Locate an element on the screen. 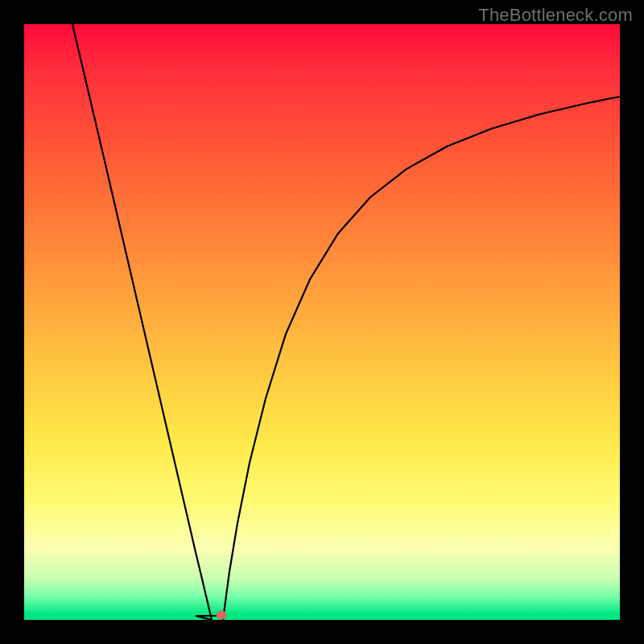 This screenshot has width=644, height=644. watermark-text: TheBottleneck.com is located at coordinates (555, 15).